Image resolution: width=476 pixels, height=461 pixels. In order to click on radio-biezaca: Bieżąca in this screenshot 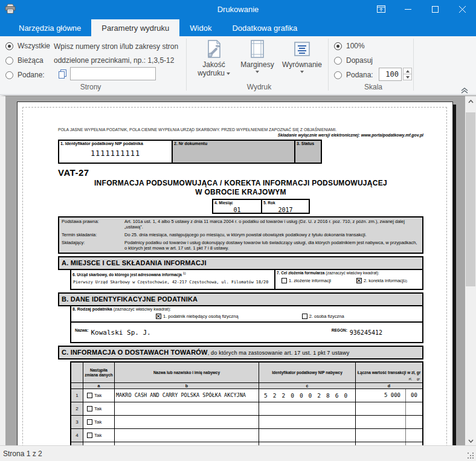, I will do `click(24, 60)`.